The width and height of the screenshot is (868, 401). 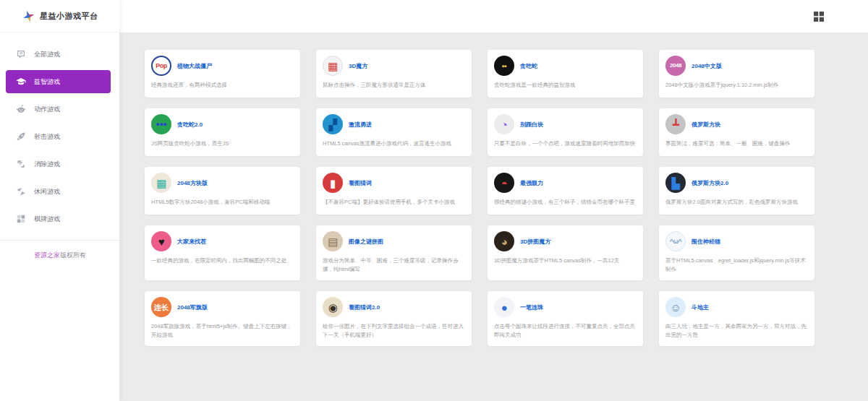 I want to click on sidebar-item-label: 消除游戏, so click(x=47, y=165).